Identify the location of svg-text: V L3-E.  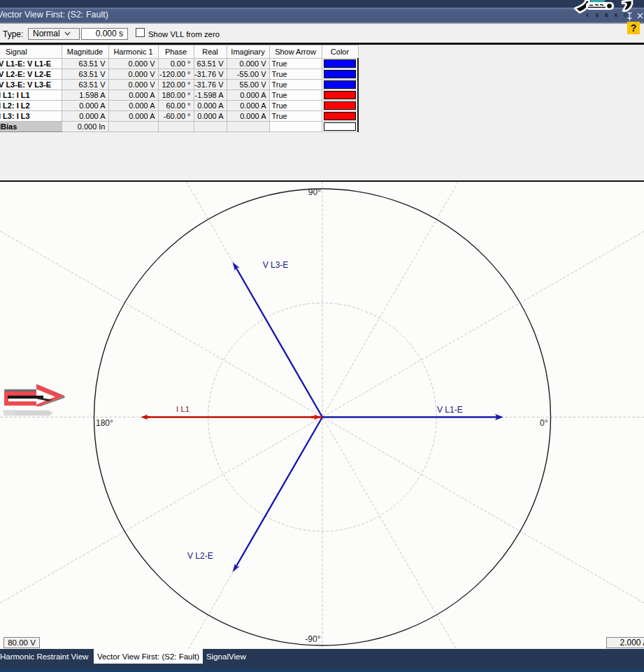
(276, 265).